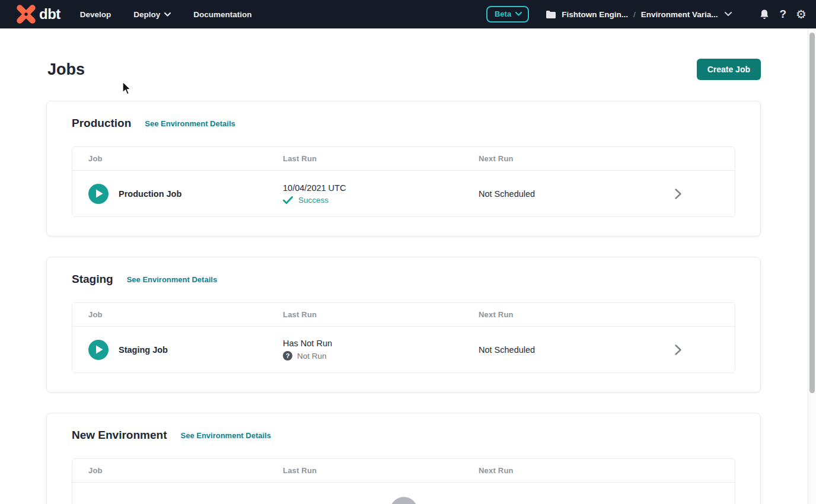 Image resolution: width=816 pixels, height=504 pixels. Describe the element at coordinates (812, 266) in the screenshot. I see `vertical-scrollbar-track` at that location.